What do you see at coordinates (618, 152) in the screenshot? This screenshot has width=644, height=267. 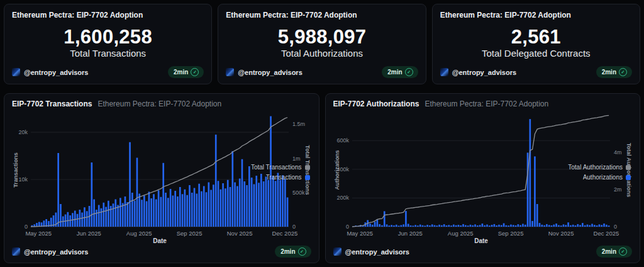 I see `svg-text: 4m` at bounding box center [618, 152].